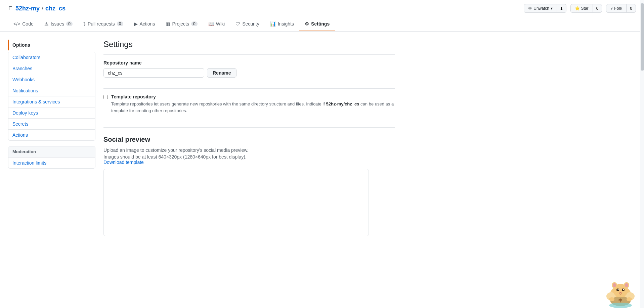 This screenshot has width=644, height=308. Describe the element at coordinates (236, 203) in the screenshot. I see `social-preview-box` at that location.